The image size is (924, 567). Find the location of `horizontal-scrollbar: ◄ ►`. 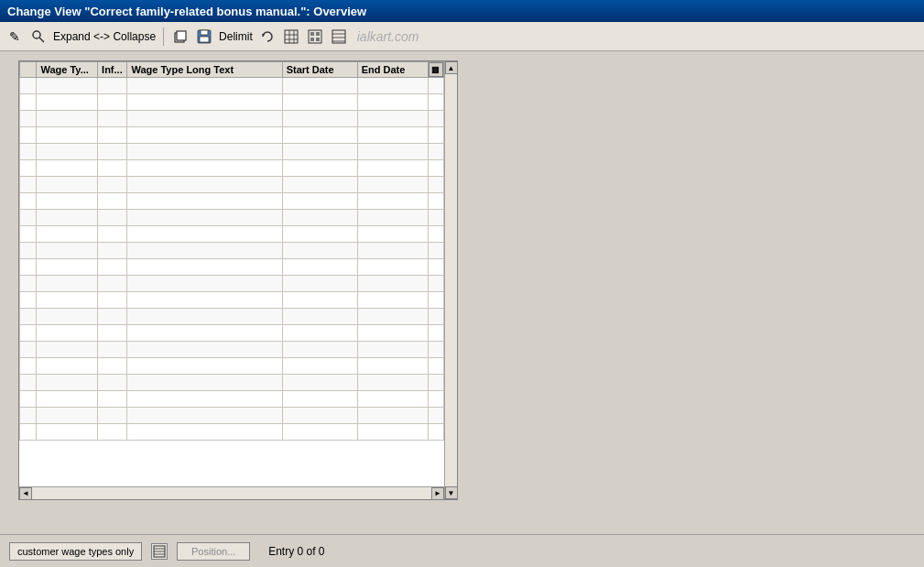

horizontal-scrollbar: ◄ ► is located at coordinates (232, 493).